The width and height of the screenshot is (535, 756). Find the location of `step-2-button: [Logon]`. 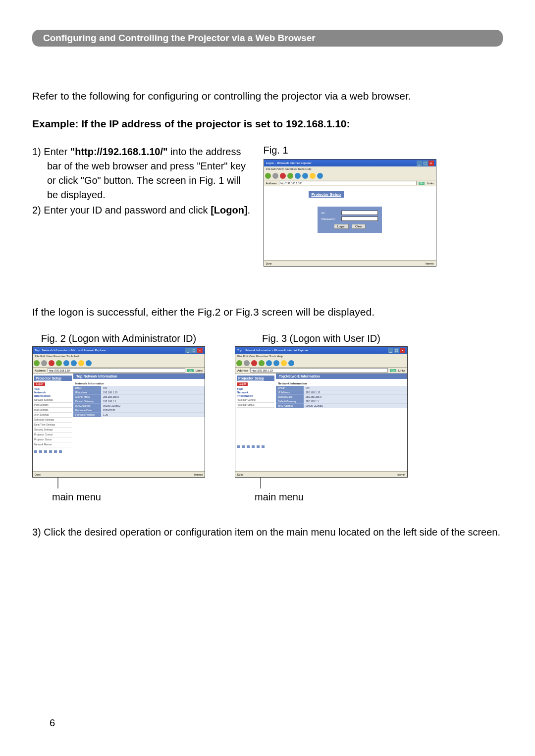

step-2-button: [Logon] is located at coordinates (229, 210).